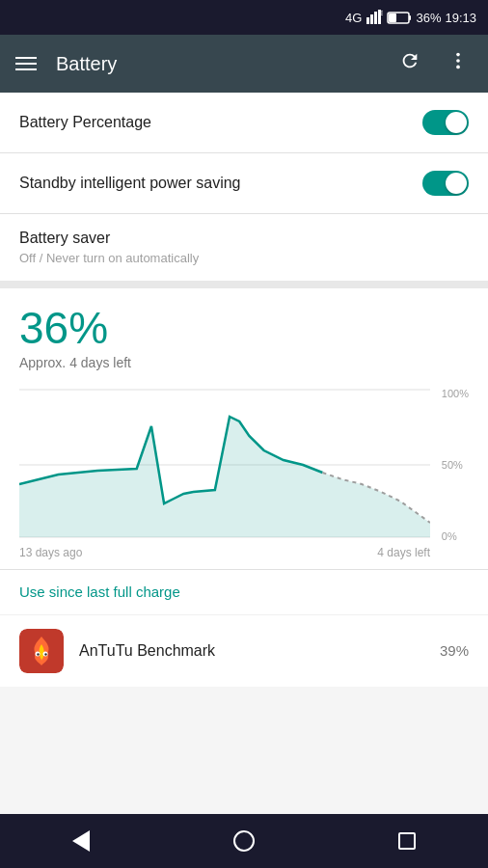 This screenshot has width=488, height=868. What do you see at coordinates (244, 64) in the screenshot?
I see `app-bar: Battery` at bounding box center [244, 64].